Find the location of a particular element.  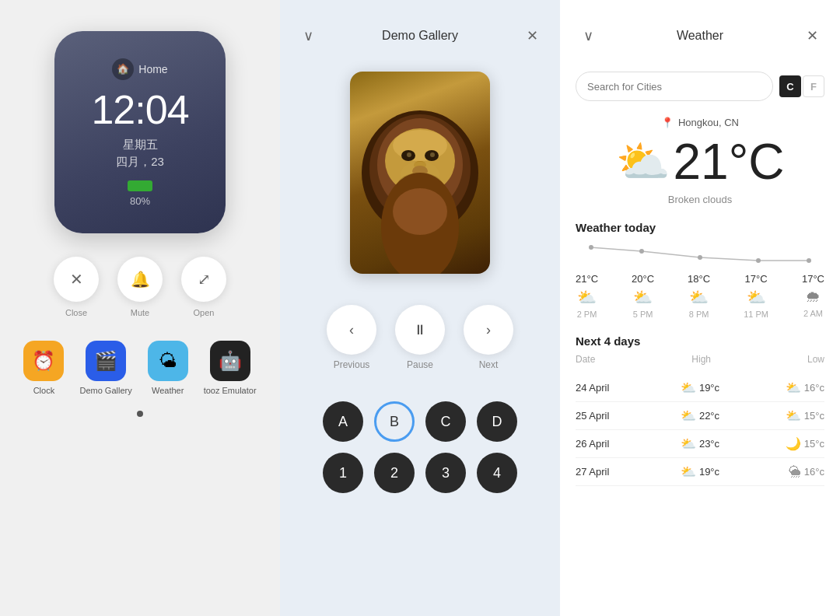

close-label: Close is located at coordinates (76, 313).